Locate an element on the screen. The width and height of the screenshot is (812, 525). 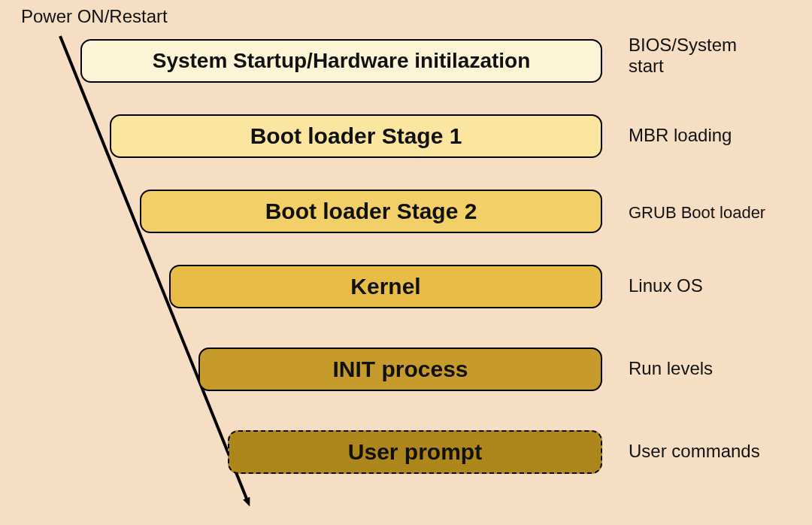
stage-title: Boot loader Stage 1 is located at coordinates (356, 136).